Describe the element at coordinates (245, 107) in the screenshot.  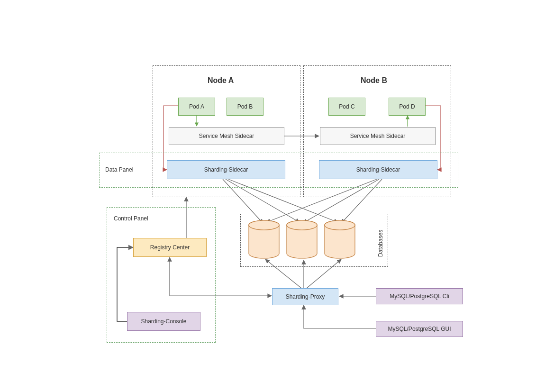
I see `pod-b-label: Pod B` at that location.